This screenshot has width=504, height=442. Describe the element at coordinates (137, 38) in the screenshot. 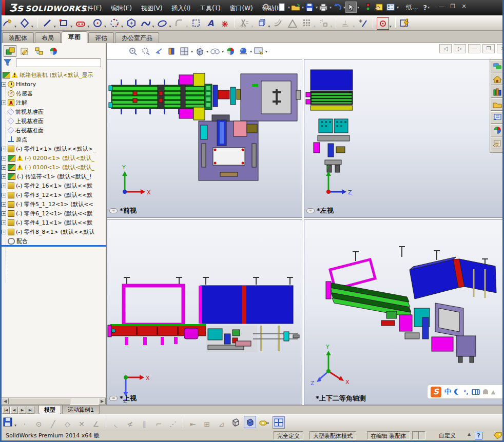

I see `tab-office-products: 办公室产品` at that location.